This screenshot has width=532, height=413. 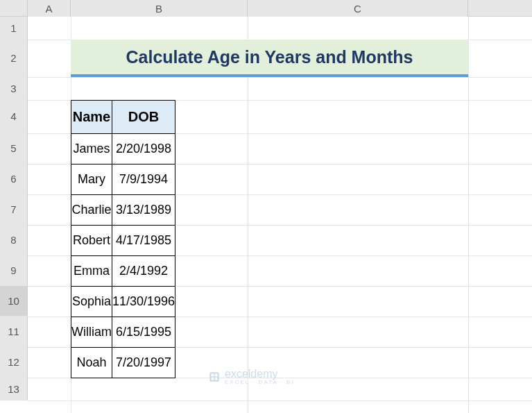 What do you see at coordinates (123, 239) in the screenshot?
I see `data-table: Name DOB James2/20/1998Mary7/9/1994Charl…` at bounding box center [123, 239].